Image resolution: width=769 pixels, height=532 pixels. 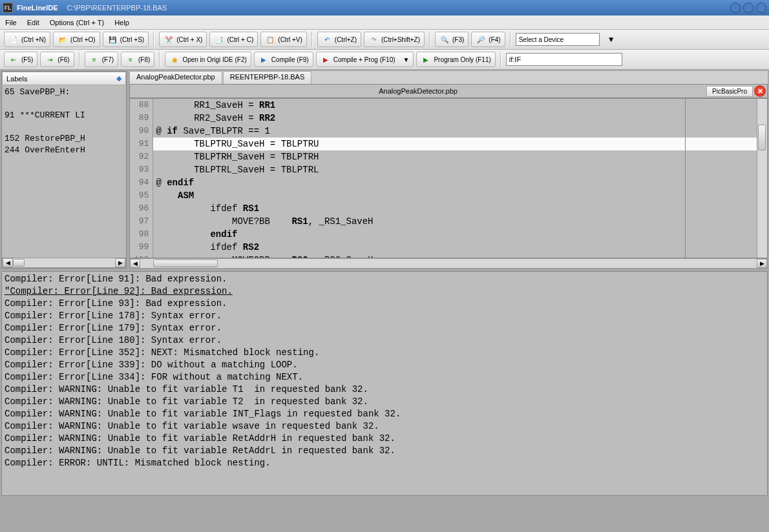 What do you see at coordinates (455, 196) in the screenshot?
I see `code-line: ASM` at bounding box center [455, 196].